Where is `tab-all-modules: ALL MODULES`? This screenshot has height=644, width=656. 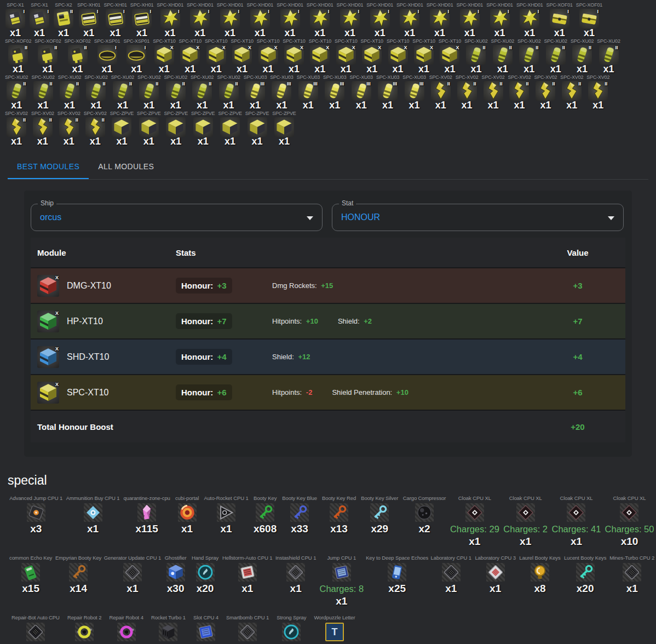 tab-all-modules: ALL MODULES is located at coordinates (126, 168).